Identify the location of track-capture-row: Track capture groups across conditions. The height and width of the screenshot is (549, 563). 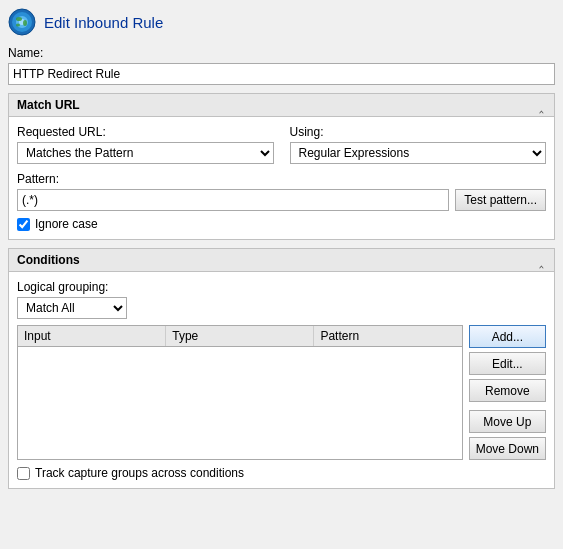
(282, 473).